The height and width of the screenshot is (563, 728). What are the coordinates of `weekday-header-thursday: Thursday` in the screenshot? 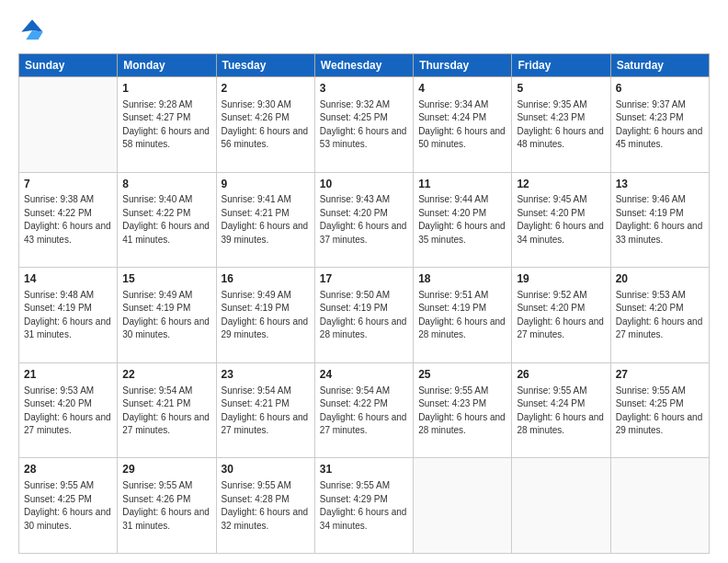 It's located at (463, 66).